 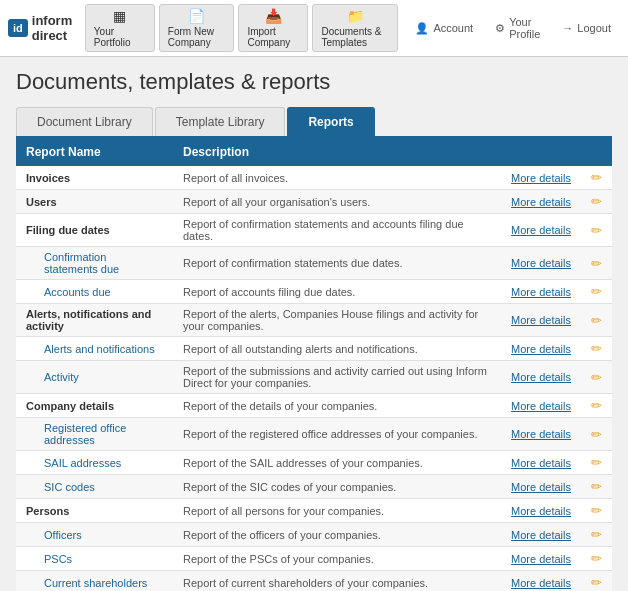 What do you see at coordinates (94, 378) in the screenshot?
I see `row-name-cell: Activity` at bounding box center [94, 378].